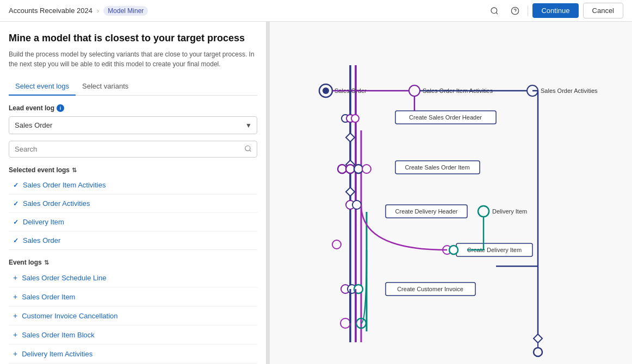  I want to click on header-badge: Model Miner, so click(126, 11).